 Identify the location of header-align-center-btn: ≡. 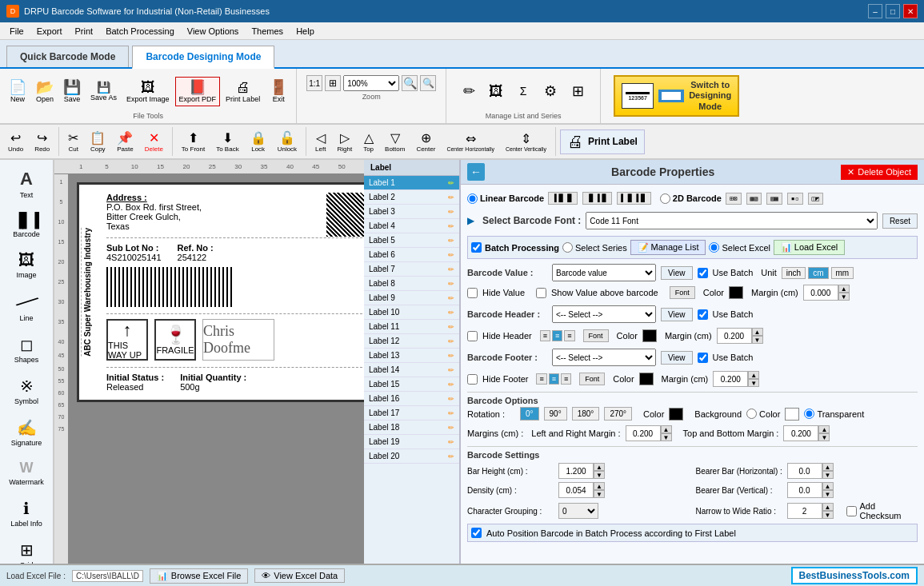
(557, 336).